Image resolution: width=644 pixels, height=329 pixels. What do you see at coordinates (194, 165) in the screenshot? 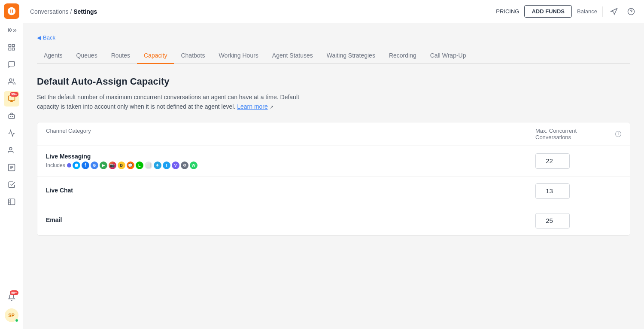
I see `channel-icon-whatsapp: W` at bounding box center [194, 165].